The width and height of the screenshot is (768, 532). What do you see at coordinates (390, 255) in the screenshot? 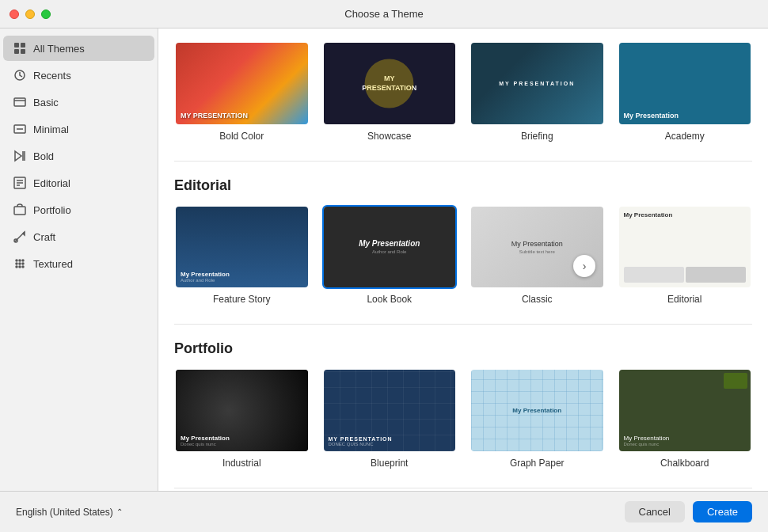
I see `theme-look-book: My Presentation Author and Role Look Boo…` at bounding box center [390, 255].